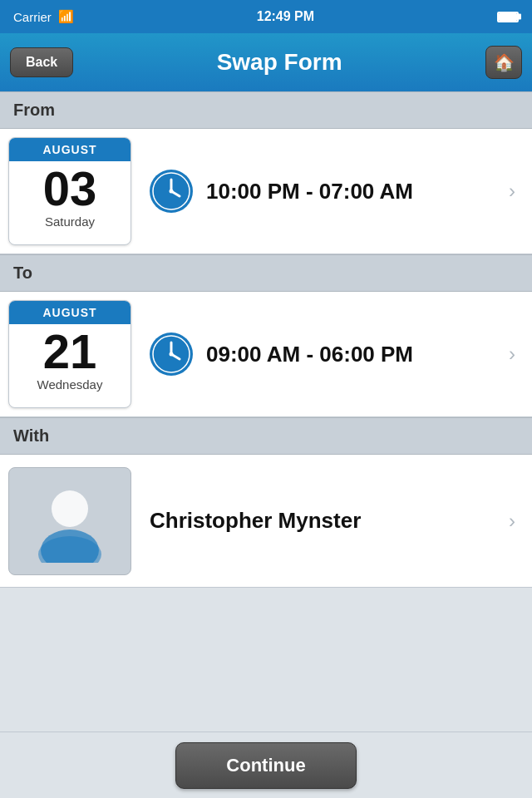 The height and width of the screenshot is (798, 532). I want to click on from-calendar: AUGUST 03 Saturday, so click(70, 191).